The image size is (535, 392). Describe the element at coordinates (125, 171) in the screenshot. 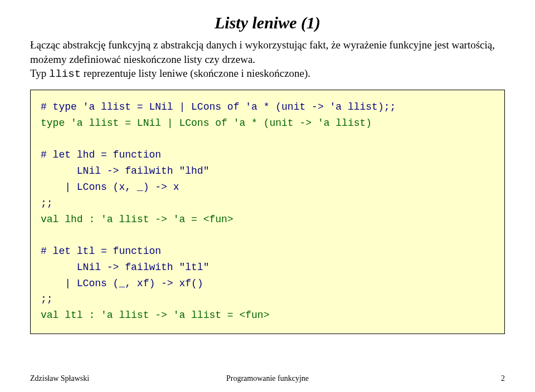

I see `code-line-5: LNil -> failwith "lhd"` at that location.